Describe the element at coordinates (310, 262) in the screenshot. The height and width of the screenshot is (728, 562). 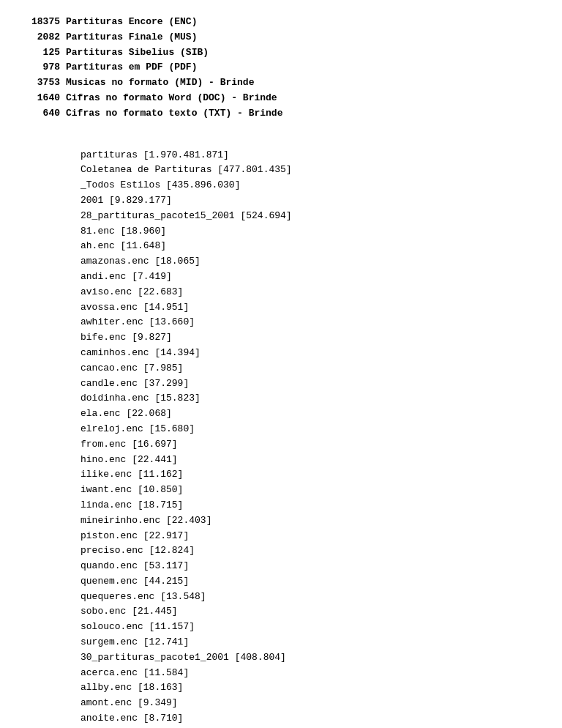
I see `content-line: amazonas.enc [18.065]` at that location.